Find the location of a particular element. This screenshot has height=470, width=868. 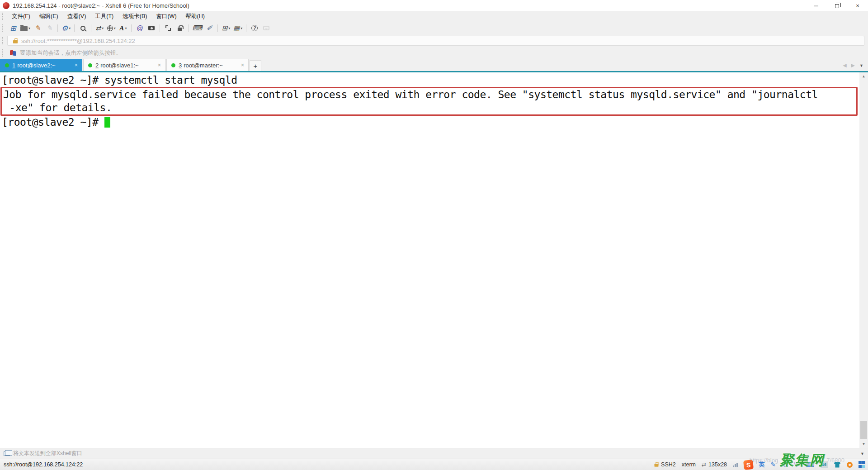

terminal-error-line: -xe" for details. is located at coordinates (429, 108).